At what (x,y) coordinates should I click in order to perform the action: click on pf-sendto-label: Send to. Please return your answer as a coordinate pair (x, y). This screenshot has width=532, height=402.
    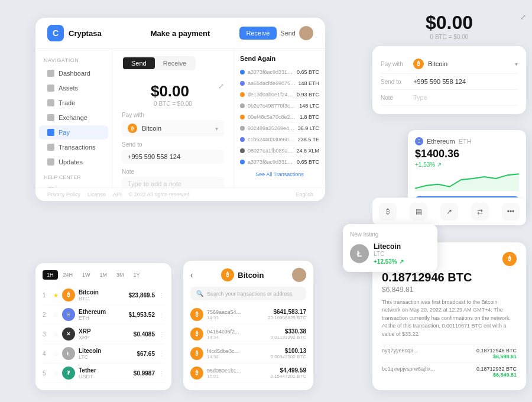
    Looking at the image, I should click on (397, 82).